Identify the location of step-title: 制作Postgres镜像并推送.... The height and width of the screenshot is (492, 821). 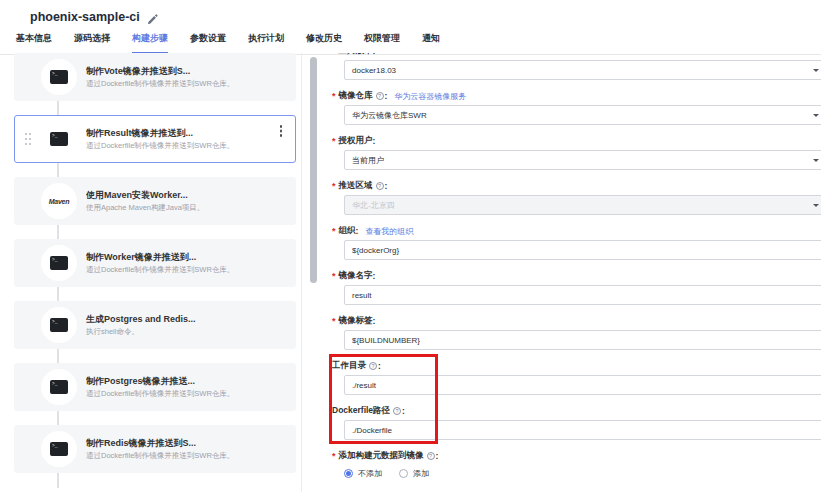
(160, 382).